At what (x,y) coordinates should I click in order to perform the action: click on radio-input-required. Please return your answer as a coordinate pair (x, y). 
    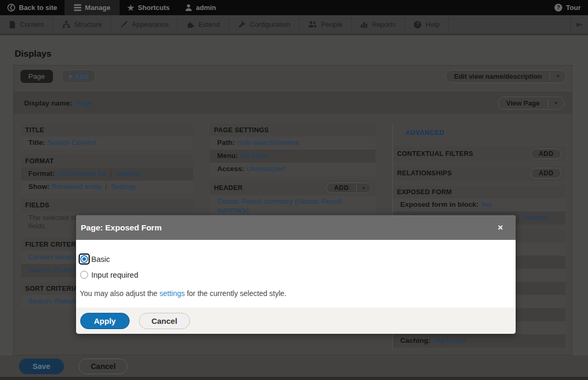
    Looking at the image, I should click on (84, 275).